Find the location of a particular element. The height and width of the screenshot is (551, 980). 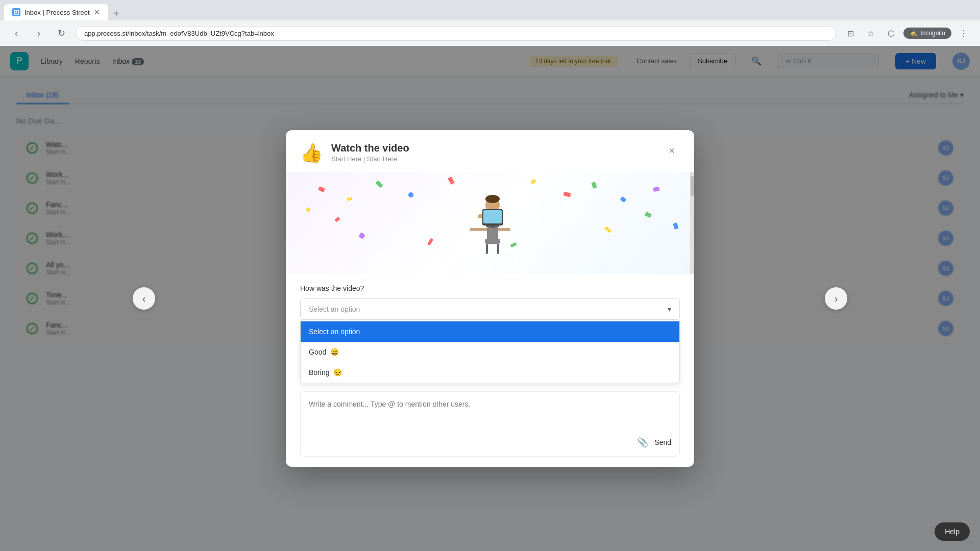

chevron-down-icon: ▾ is located at coordinates (670, 309).